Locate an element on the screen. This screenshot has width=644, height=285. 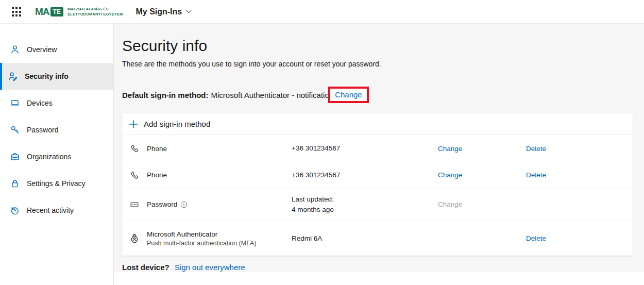
sidebar-item-settings-privacy: Settings & Privacy is located at coordinates (57, 183).